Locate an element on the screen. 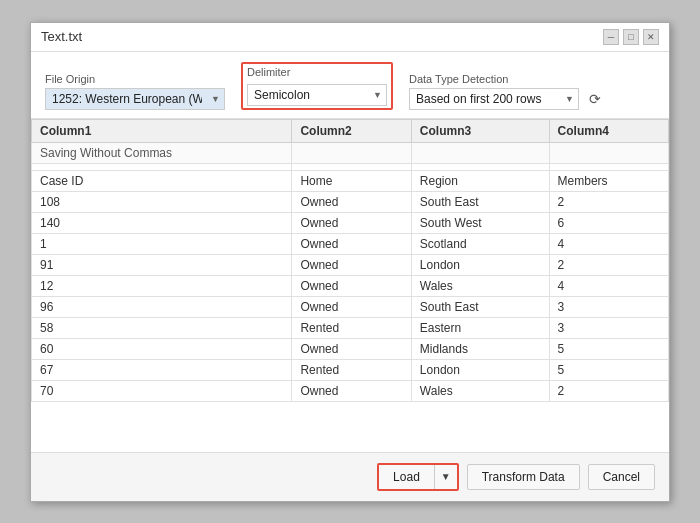  data-type-row: Based on first 200 rowsBased on entire d… is located at coordinates (506, 99).